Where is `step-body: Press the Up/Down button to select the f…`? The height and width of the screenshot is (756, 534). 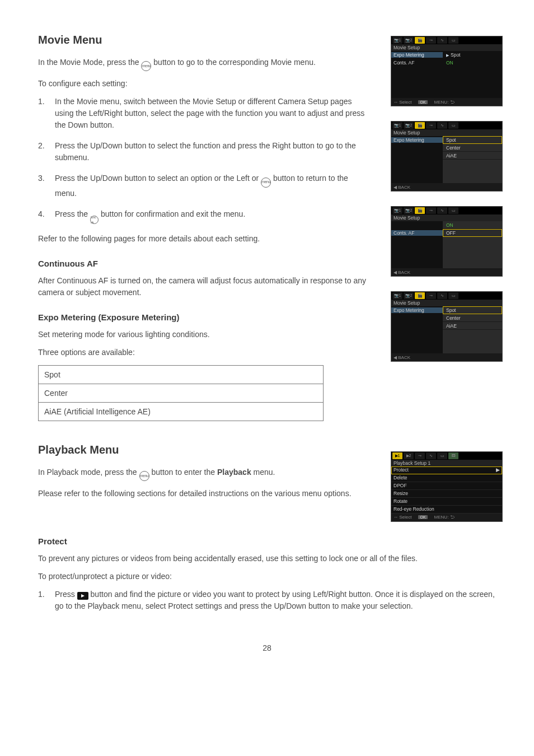 step-body: Press the Up/Down button to select the f… is located at coordinates (212, 152).